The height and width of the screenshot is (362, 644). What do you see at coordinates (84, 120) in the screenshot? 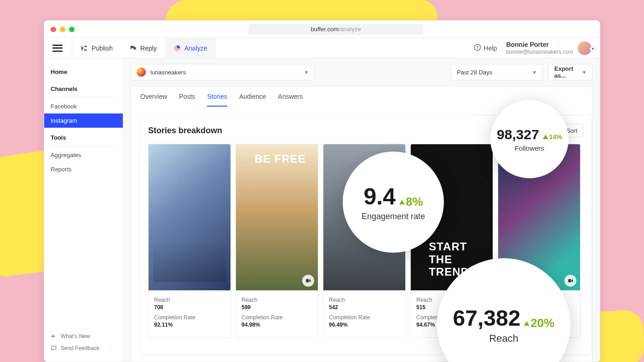
I see `sidebar-channel-instagram: Instagram` at bounding box center [84, 120].